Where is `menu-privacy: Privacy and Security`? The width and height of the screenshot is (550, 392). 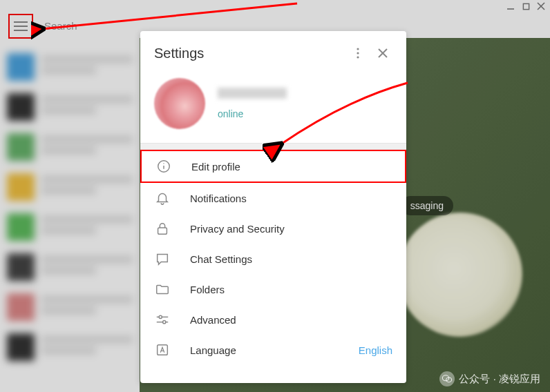 menu-privacy: Privacy and Security is located at coordinates (274, 228).